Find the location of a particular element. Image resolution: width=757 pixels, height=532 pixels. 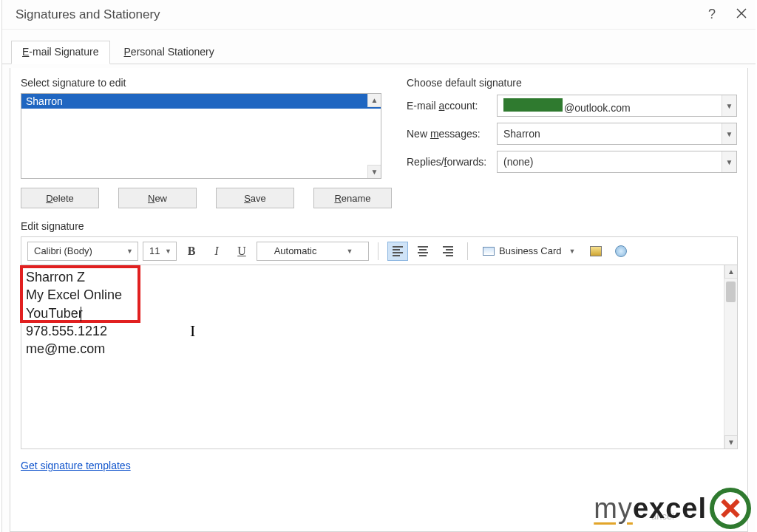

format-toolbar: Calibri (Body)▼ 11▼ B I U Automatic▼ is located at coordinates (379, 250).